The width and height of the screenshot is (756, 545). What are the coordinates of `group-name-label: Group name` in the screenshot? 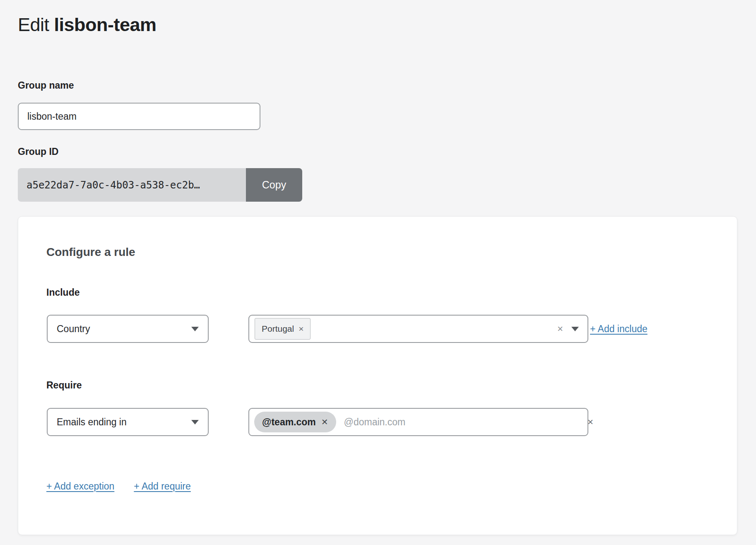 It's located at (46, 85).